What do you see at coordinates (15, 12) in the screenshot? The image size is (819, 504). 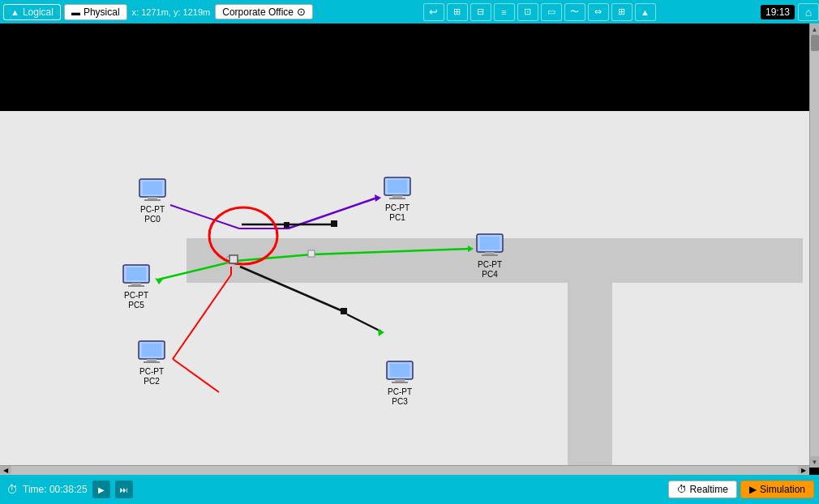 I see `logical-icon: ▲` at bounding box center [15, 12].